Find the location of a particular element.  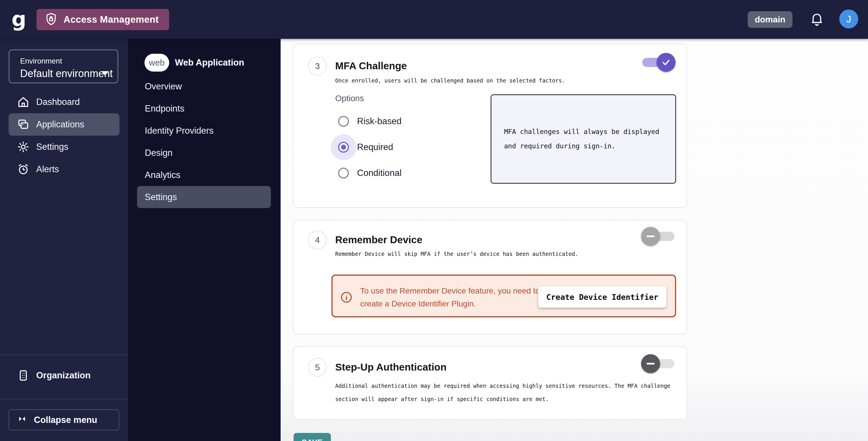

info-icon is located at coordinates (346, 297).